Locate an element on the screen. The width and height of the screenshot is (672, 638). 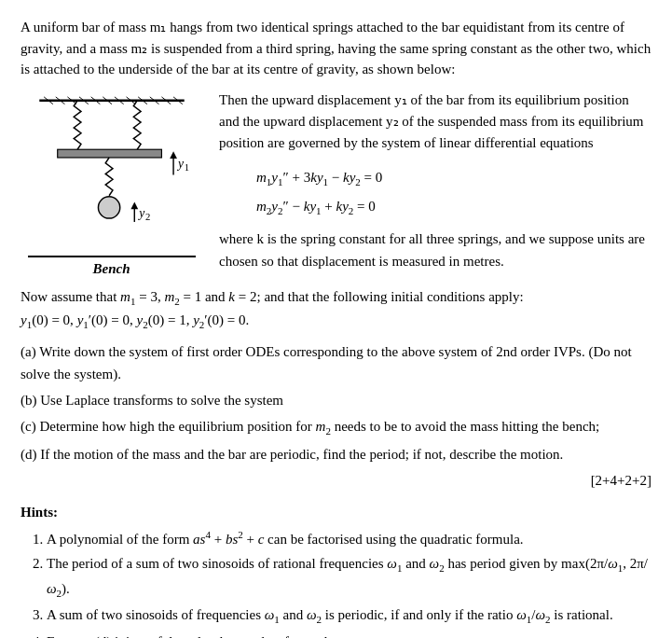
question-b: (b) Use Laplace transforms to solve the … is located at coordinates (336, 400).